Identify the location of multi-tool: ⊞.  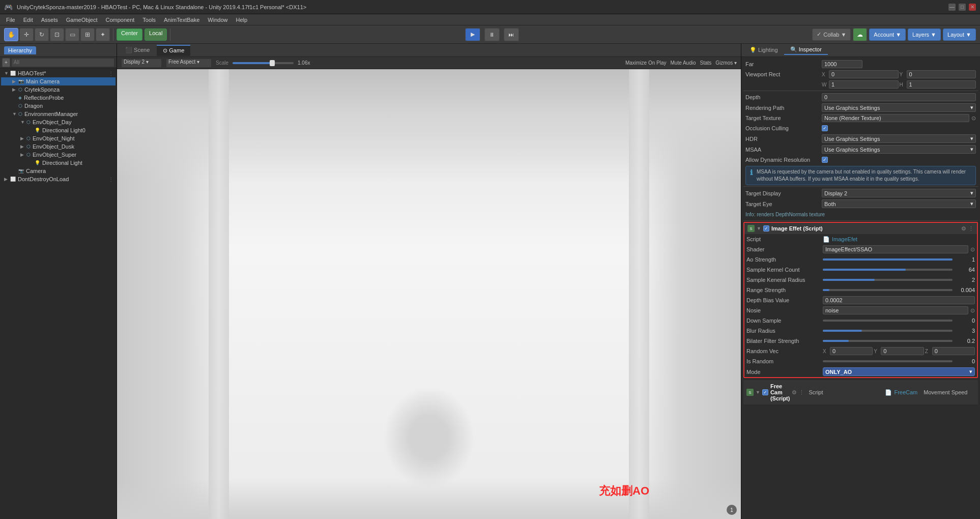
(88, 35).